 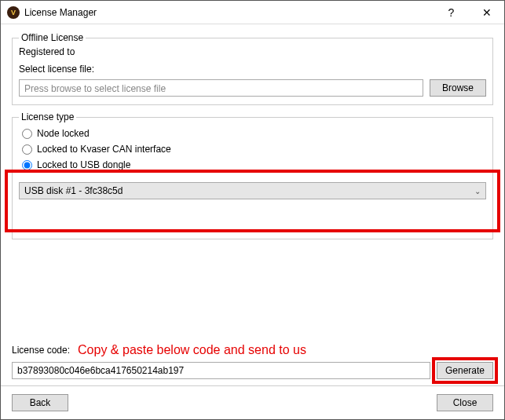 I want to click on offline-legend: Offline License, so click(x=52, y=38).